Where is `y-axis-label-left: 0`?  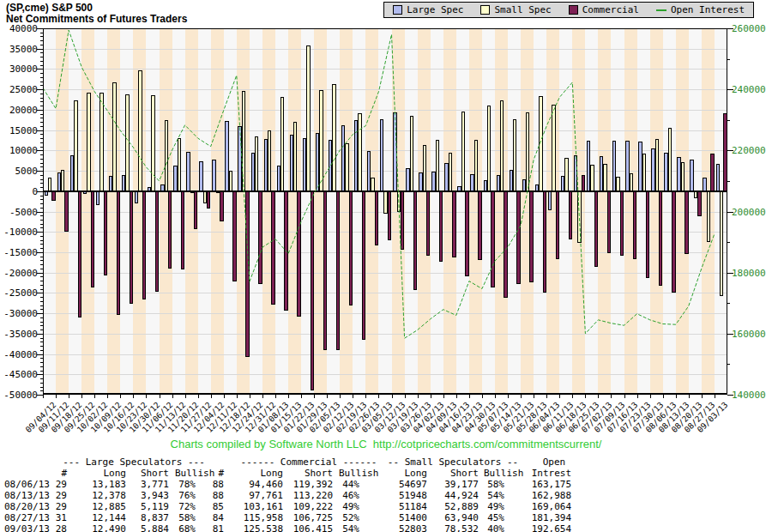
y-axis-label-left: 0 is located at coordinates (20, 192).